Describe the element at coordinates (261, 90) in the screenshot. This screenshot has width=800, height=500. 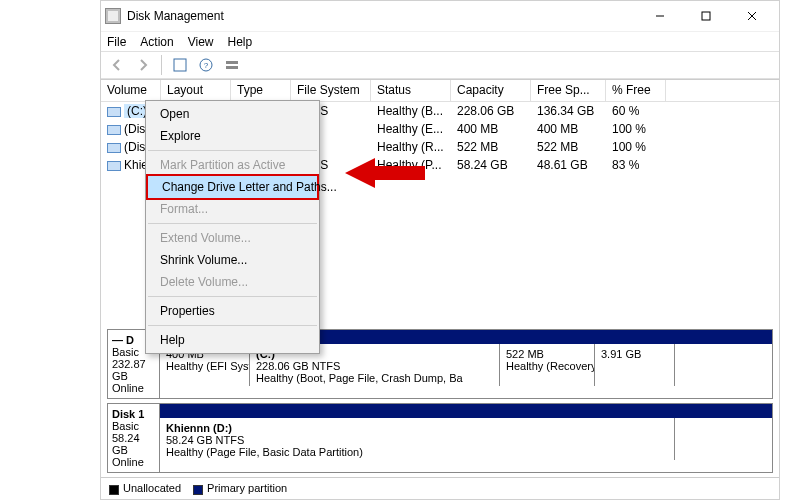
I see `col-type: Type` at that location.